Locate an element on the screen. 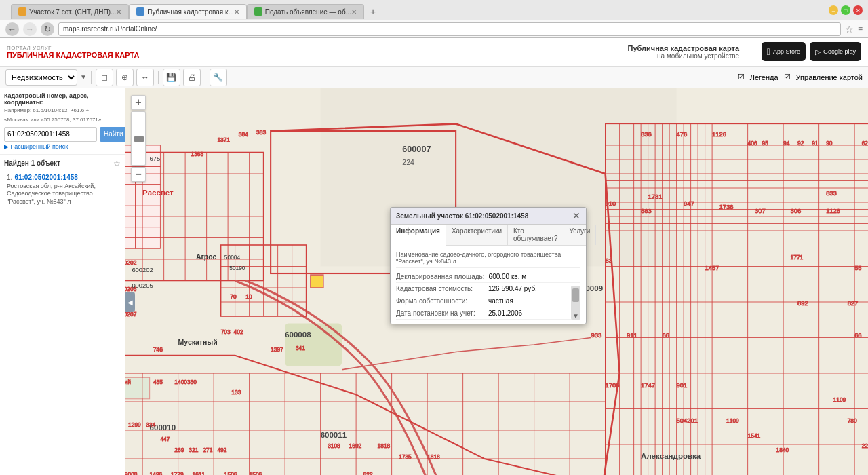 The image size is (868, 475). url-input is located at coordinates (450, 29).